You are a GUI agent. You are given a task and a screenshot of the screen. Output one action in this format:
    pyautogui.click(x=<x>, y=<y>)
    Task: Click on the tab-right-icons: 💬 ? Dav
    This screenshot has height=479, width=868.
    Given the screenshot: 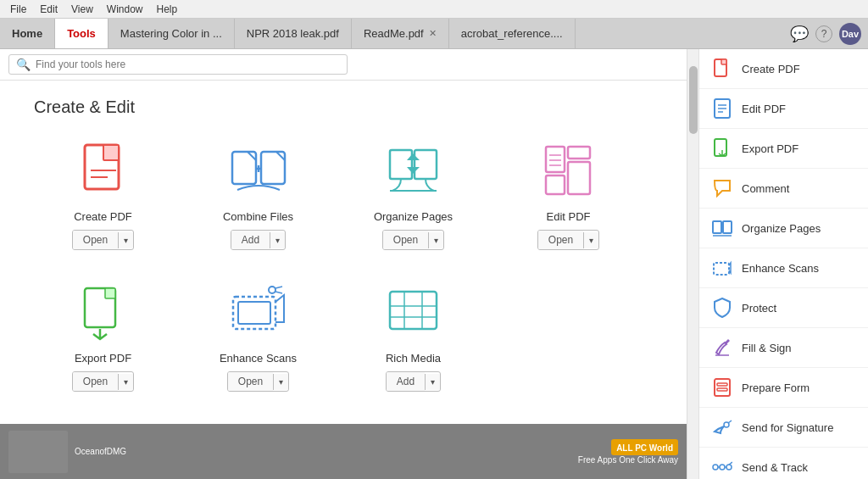 What is the action you would take?
    pyautogui.click(x=826, y=34)
    